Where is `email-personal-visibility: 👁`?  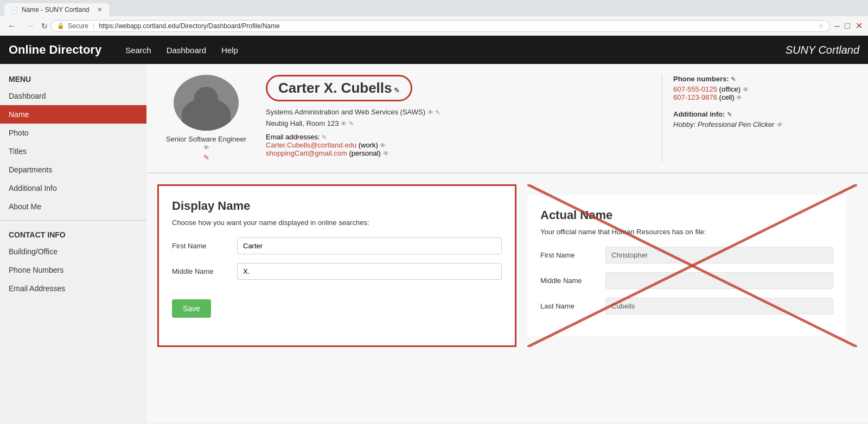 email-personal-visibility: 👁 is located at coordinates (386, 153).